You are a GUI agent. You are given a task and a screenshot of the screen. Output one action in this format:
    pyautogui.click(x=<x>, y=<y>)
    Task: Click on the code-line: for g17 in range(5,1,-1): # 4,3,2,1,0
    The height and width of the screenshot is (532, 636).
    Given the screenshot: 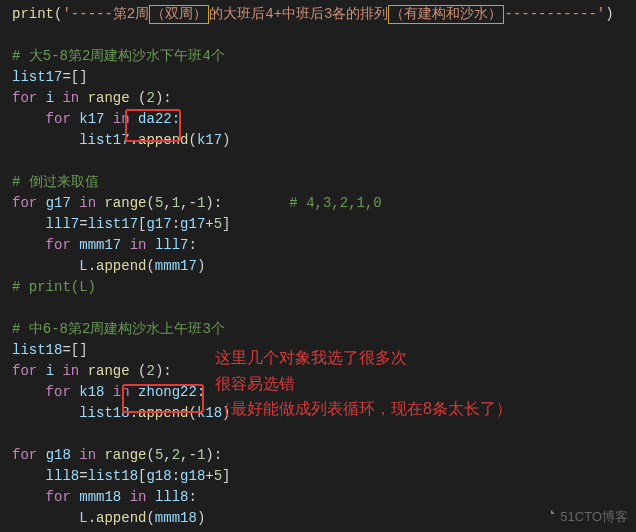 What is the action you would take?
    pyautogui.click(x=318, y=204)
    